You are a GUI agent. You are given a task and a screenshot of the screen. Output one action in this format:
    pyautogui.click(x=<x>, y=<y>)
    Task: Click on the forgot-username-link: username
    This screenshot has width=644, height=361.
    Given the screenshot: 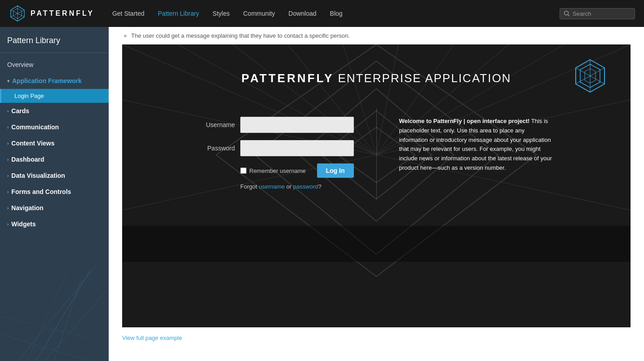 What is the action you would take?
    pyautogui.click(x=272, y=187)
    